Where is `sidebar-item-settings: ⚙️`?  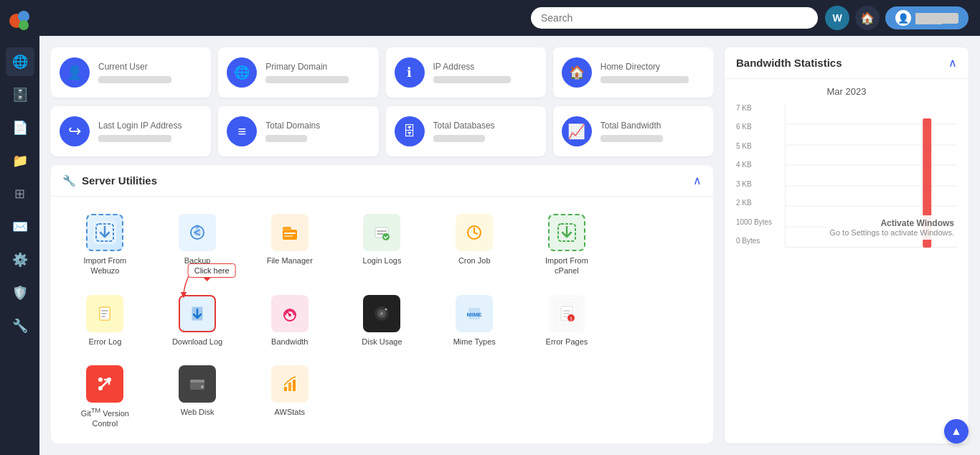 sidebar-item-settings: ⚙️ is located at coordinates (20, 260).